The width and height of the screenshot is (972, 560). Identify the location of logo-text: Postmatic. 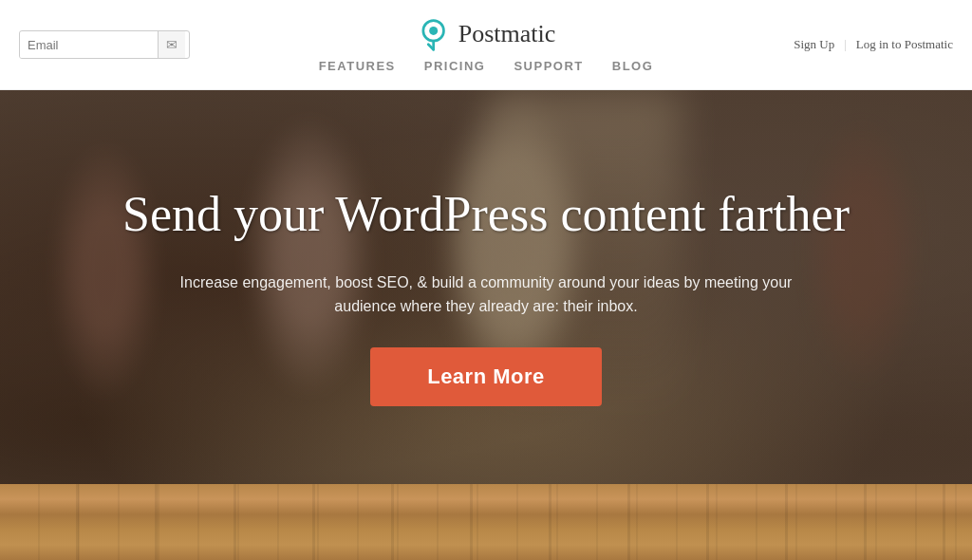
(507, 34).